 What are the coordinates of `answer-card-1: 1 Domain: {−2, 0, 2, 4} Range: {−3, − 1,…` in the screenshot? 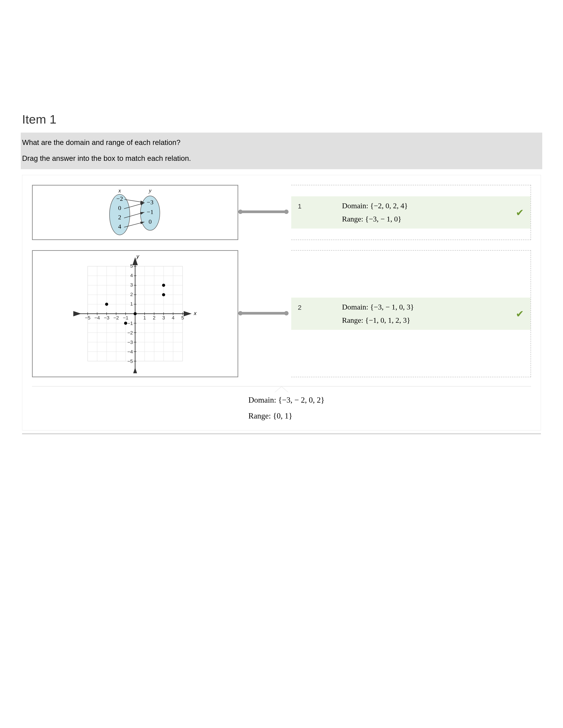 It's located at (411, 213).